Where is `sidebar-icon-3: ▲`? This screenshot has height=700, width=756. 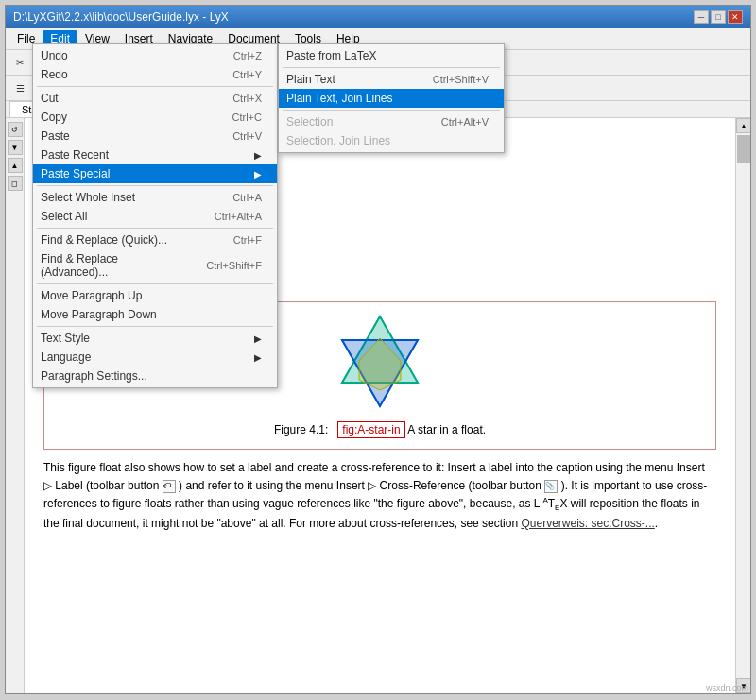
sidebar-icon-3: ▲ is located at coordinates (15, 165).